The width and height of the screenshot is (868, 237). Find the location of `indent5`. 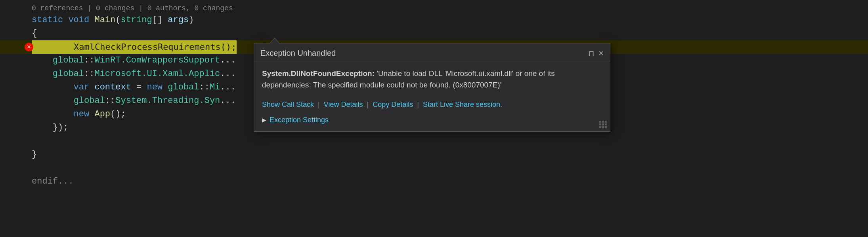

indent5 is located at coordinates (53, 114).